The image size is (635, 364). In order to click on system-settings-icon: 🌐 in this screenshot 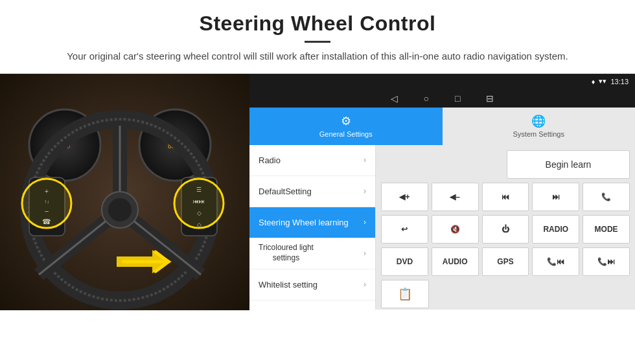, I will do `click(538, 121)`.